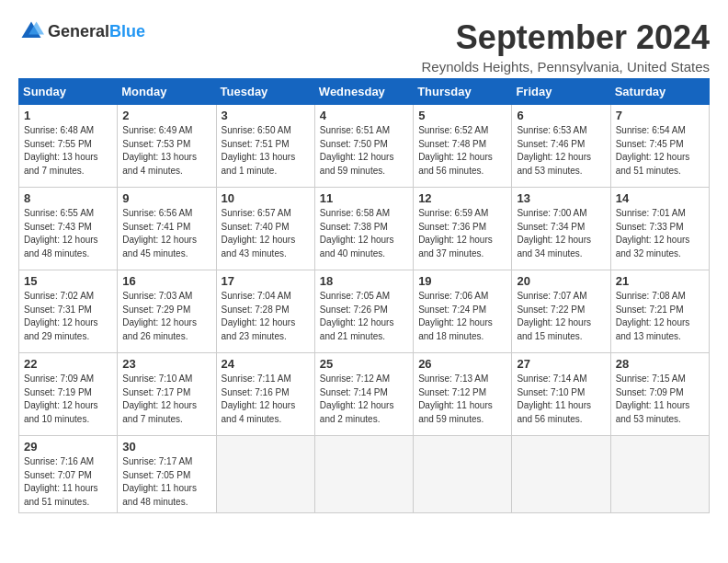  What do you see at coordinates (364, 151) in the screenshot?
I see `day-detail: Sunrise: 6:51 AM Sunset: 7:50 PM Dayligh…` at bounding box center [364, 151].